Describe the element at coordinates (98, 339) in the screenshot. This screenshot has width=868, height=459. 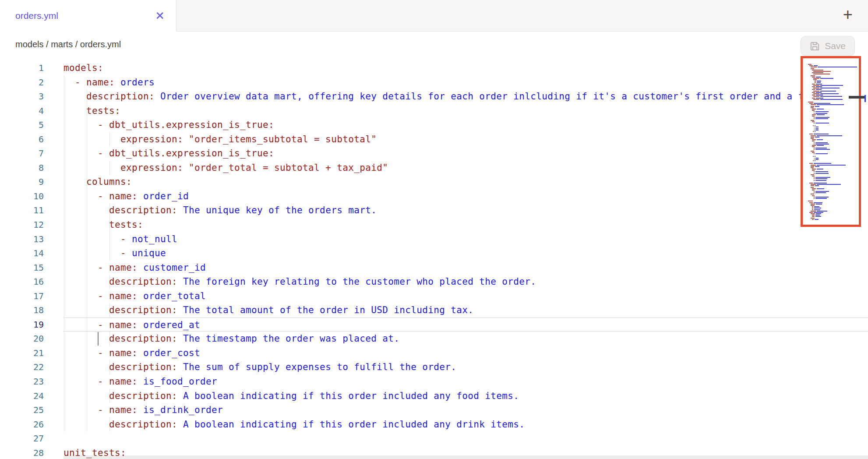
I see `caret` at that location.